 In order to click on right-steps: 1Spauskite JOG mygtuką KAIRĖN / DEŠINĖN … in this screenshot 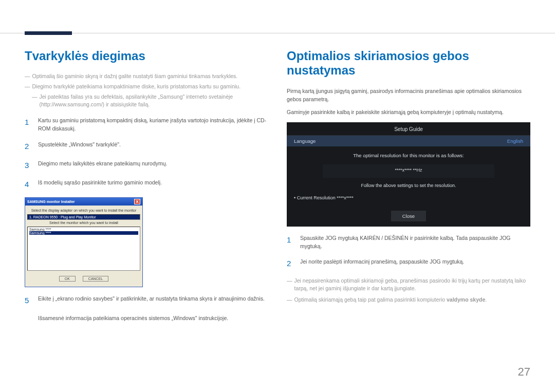, I will do `click(409, 252)`.